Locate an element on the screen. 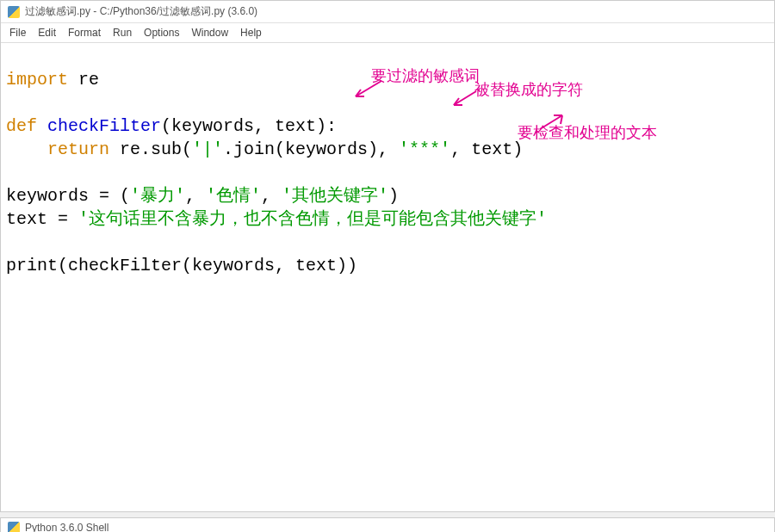 The width and height of the screenshot is (775, 532). menu-file: File is located at coordinates (17, 33).